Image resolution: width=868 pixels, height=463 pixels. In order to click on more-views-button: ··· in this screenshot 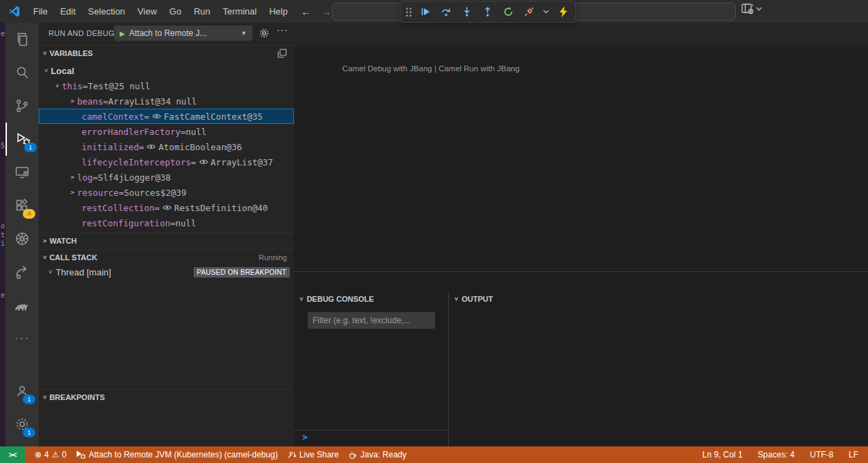, I will do `click(22, 338)`.